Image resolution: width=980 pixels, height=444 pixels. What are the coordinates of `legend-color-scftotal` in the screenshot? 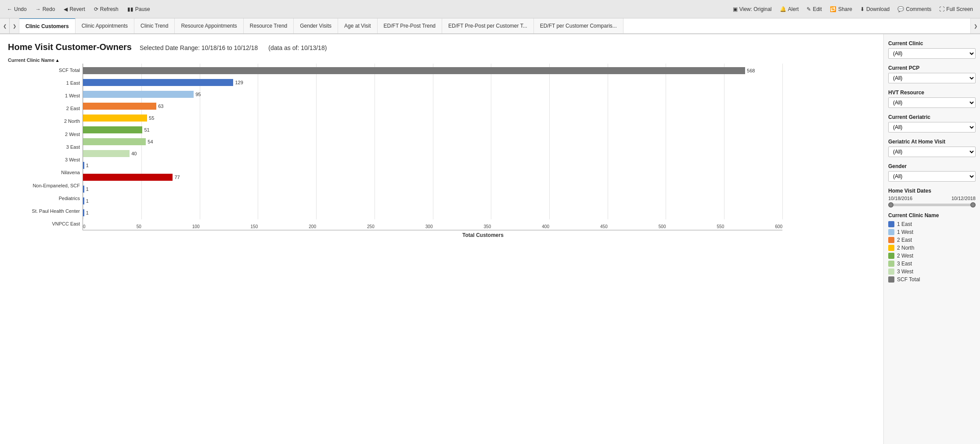 It's located at (891, 279).